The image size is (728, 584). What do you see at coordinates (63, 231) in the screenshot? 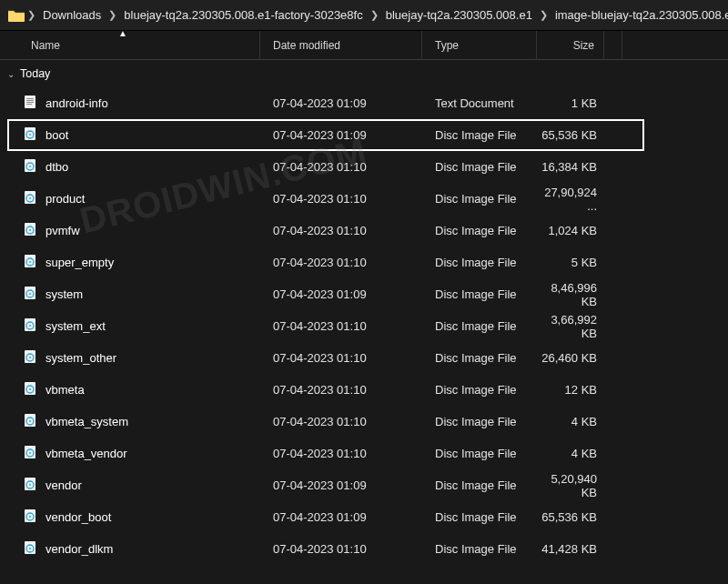
I see `file-name: pvmfw` at bounding box center [63, 231].